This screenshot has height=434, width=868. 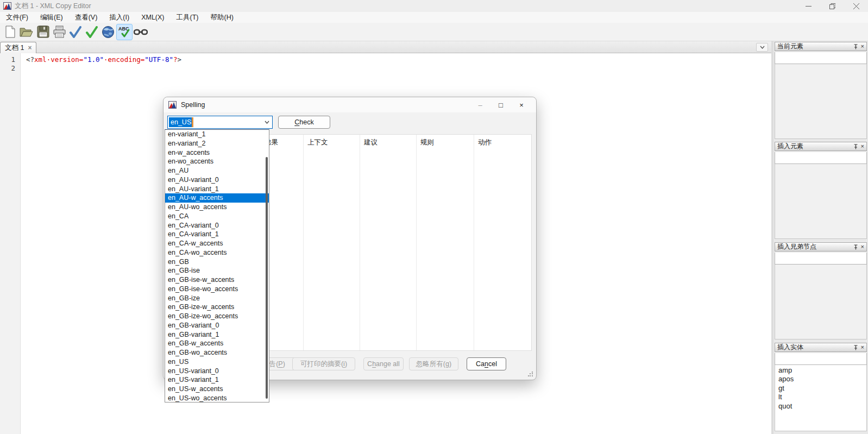 What do you see at coordinates (217, 307) in the screenshot?
I see `dropdown-item: en_GB-ize-w_accents` at bounding box center [217, 307].